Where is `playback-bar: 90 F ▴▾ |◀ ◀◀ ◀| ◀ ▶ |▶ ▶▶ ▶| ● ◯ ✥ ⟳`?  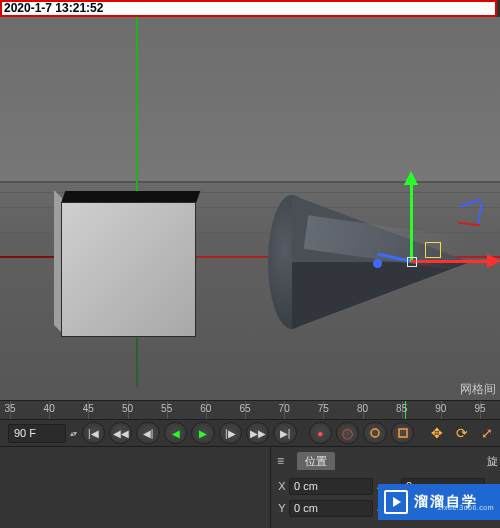
playback-bar: 90 F ▴▾ |◀ ◀◀ ◀| ◀ ▶ |▶ ▶▶ ▶| ● ◯ ✥ ⟳ is located at coordinates (250, 434).